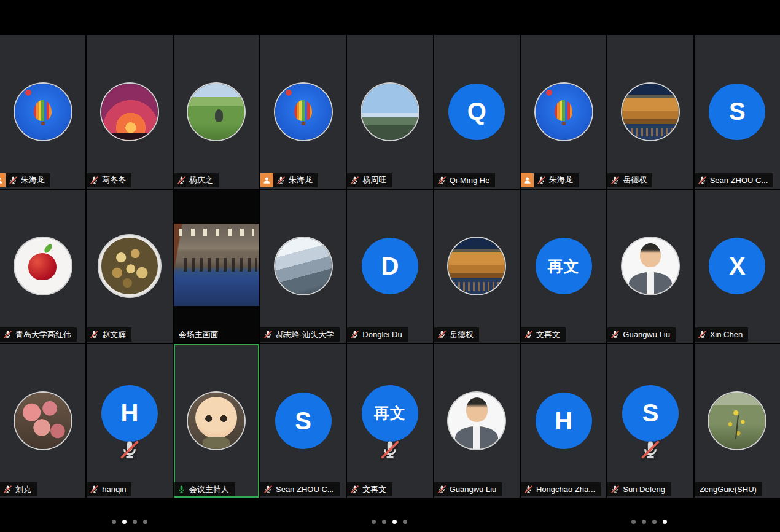 The width and height of the screenshot is (780, 532). I want to click on participant-tile: Q Qi-Ming He, so click(477, 112).